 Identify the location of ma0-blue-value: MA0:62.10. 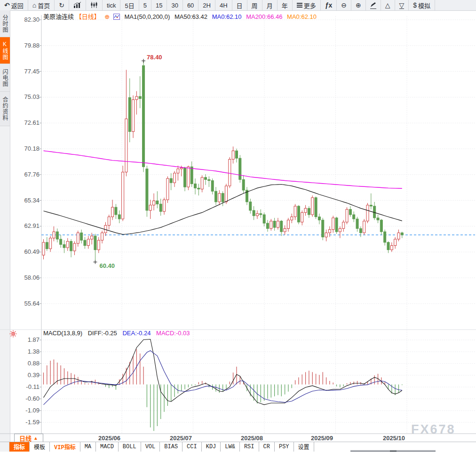
(227, 17).